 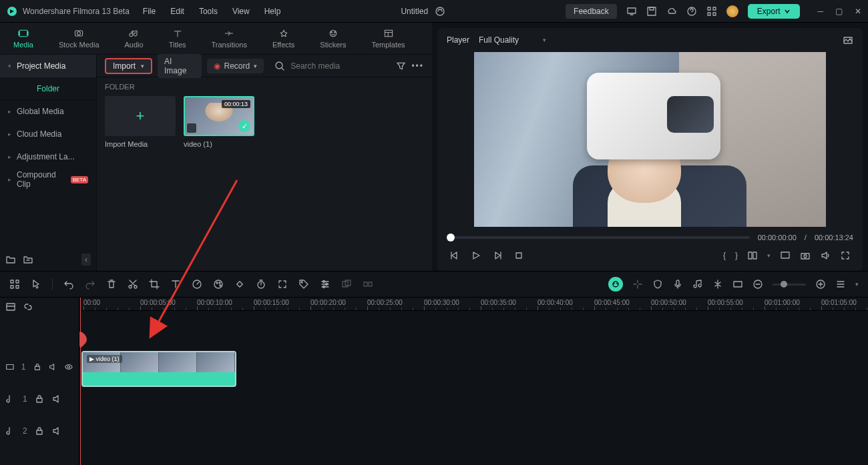 I want to click on ai-icon, so click(x=616, y=284).